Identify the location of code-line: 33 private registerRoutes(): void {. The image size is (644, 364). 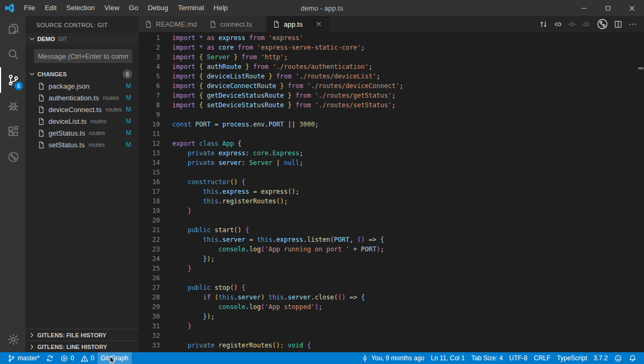
(391, 345).